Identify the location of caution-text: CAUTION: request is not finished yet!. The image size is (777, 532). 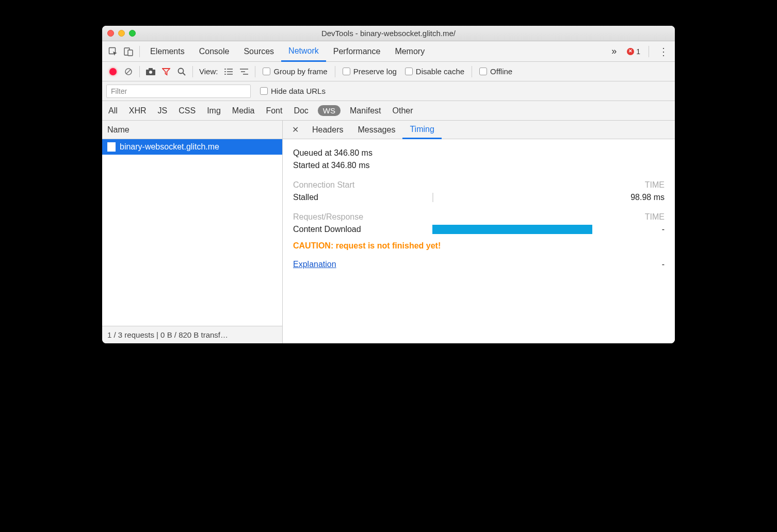
(479, 246).